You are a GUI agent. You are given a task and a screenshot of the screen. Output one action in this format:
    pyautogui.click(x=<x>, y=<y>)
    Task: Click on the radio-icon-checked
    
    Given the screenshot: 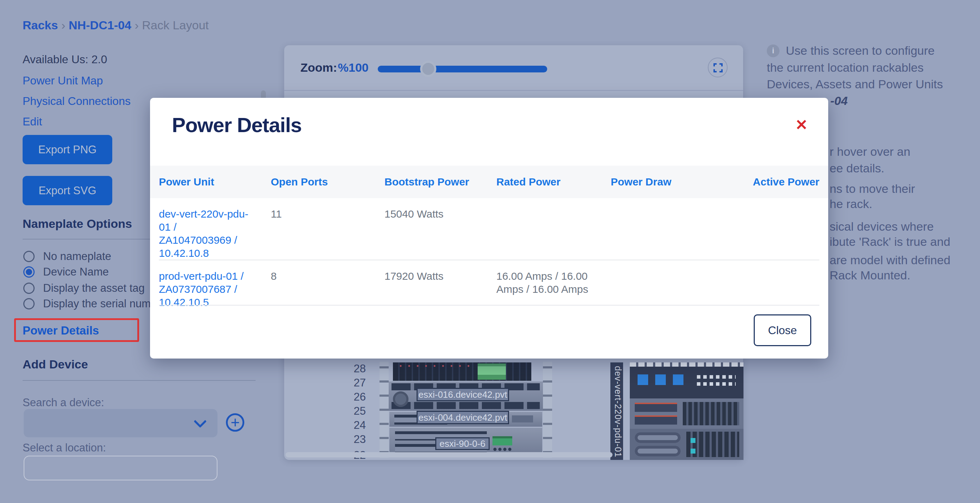 What is the action you would take?
    pyautogui.click(x=29, y=272)
    